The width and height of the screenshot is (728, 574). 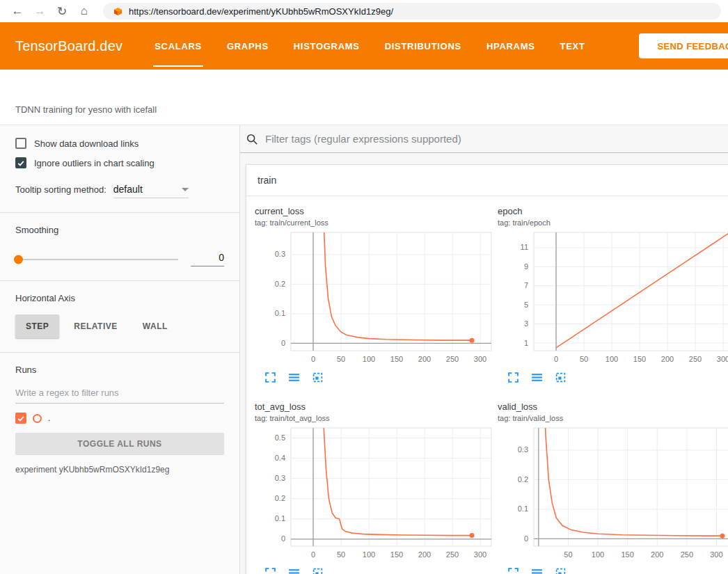 What do you see at coordinates (511, 46) in the screenshot?
I see `tab-hparams: HPARAMS` at bounding box center [511, 46].